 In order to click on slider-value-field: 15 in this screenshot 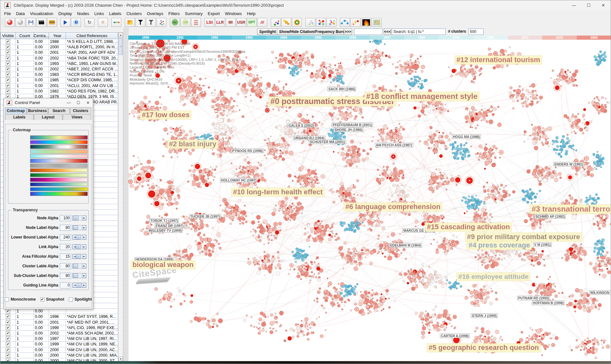, I will do `click(65, 257)`.